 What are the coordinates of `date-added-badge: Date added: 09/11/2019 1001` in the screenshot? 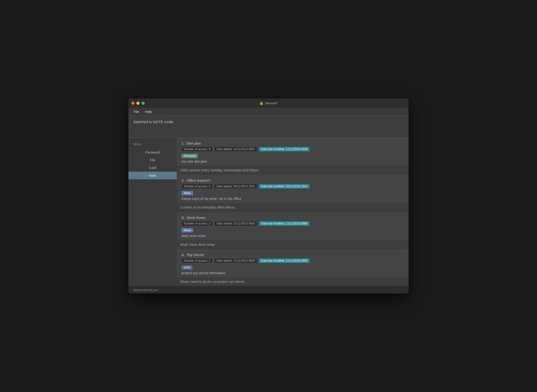 It's located at (236, 186).